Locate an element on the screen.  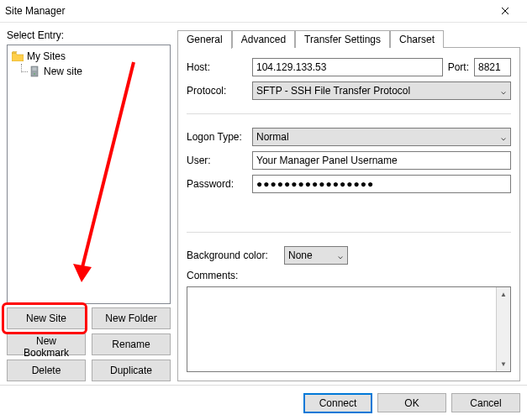
site-action-buttons: New Site New Folder New Bookmark Rename … is located at coordinates (89, 344).